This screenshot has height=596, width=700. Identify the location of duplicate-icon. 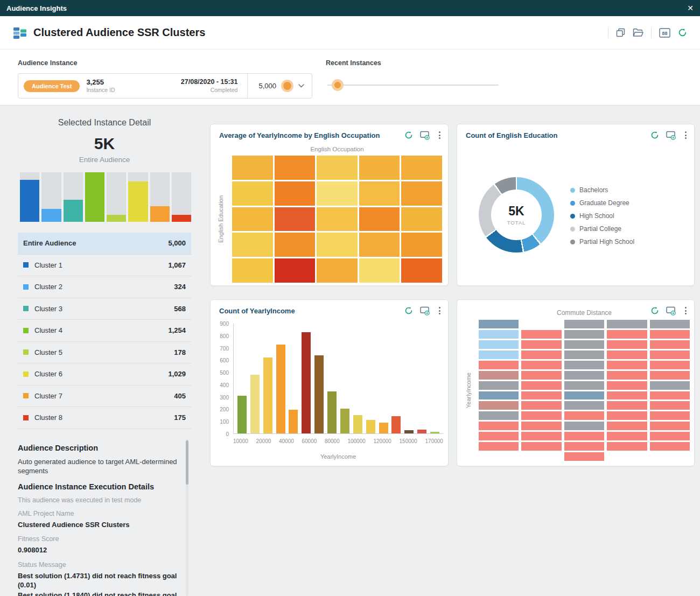
(620, 32).